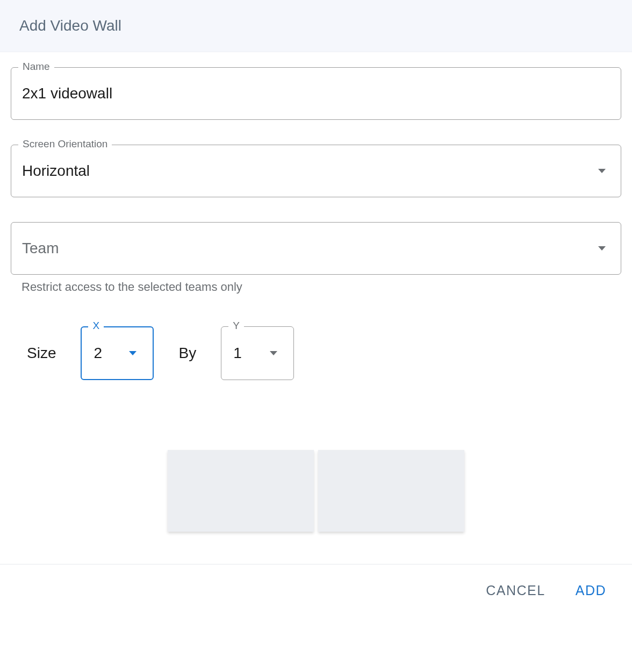  What do you see at coordinates (316, 491) in the screenshot?
I see `videowall-preview` at bounding box center [316, 491].